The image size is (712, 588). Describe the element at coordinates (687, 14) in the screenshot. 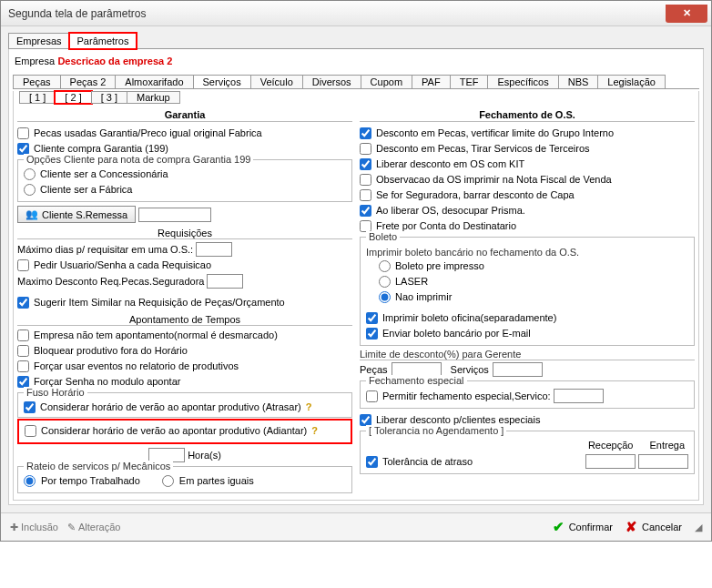

I see `close-button: ✕` at that location.